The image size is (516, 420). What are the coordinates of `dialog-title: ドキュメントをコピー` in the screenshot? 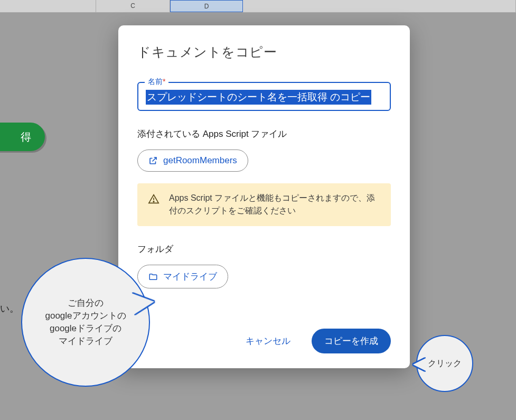 It's located at (264, 52).